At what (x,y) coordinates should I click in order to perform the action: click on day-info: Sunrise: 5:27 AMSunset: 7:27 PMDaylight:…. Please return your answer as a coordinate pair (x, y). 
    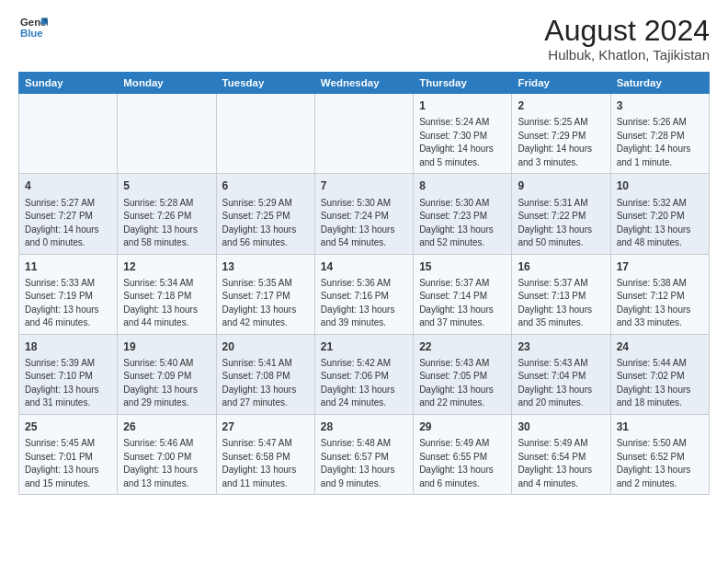
    Looking at the image, I should click on (63, 223).